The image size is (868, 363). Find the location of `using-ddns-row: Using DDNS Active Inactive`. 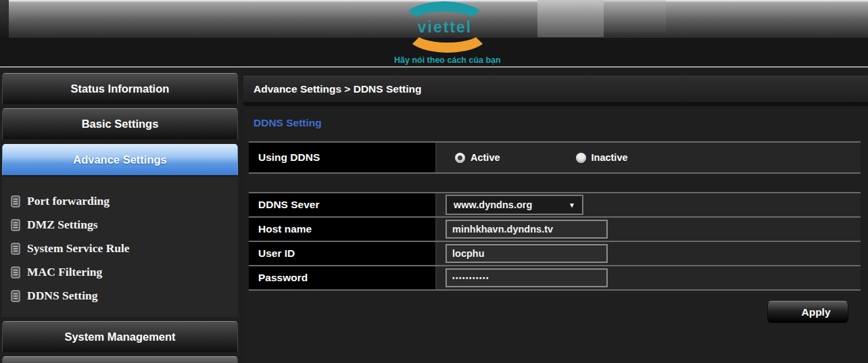

using-ddns-row: Using DDNS Active Inactive is located at coordinates (554, 158).